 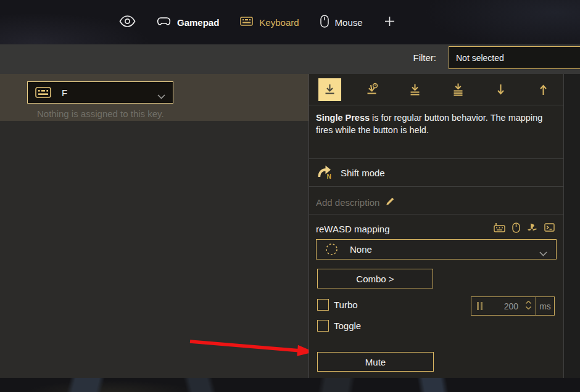 What do you see at coordinates (436, 249) in the screenshot?
I see `mapping-value-dropdown: None` at bounding box center [436, 249].